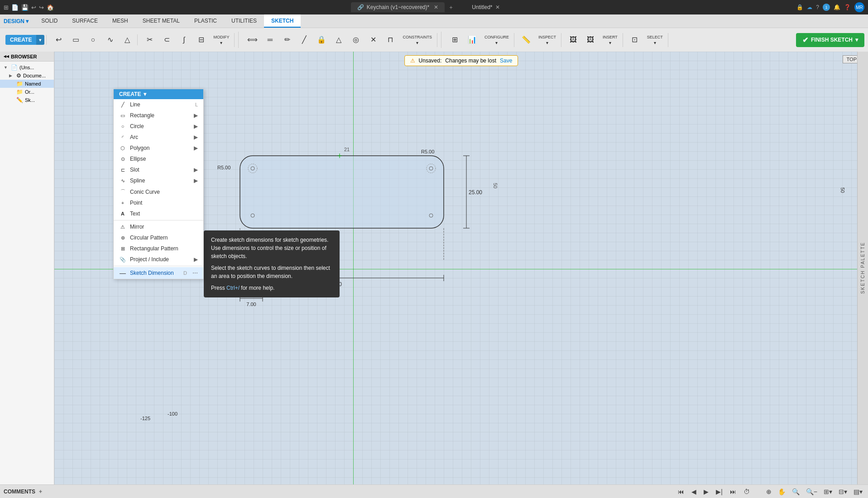 The image size is (868, 498). I want to click on apps-icon: ⊞, so click(6, 7).